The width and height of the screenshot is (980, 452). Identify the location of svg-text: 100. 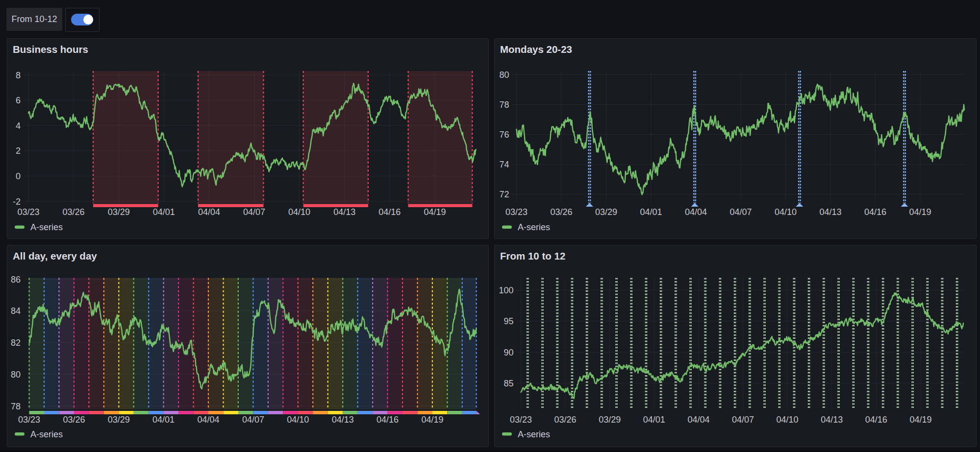
(506, 290).